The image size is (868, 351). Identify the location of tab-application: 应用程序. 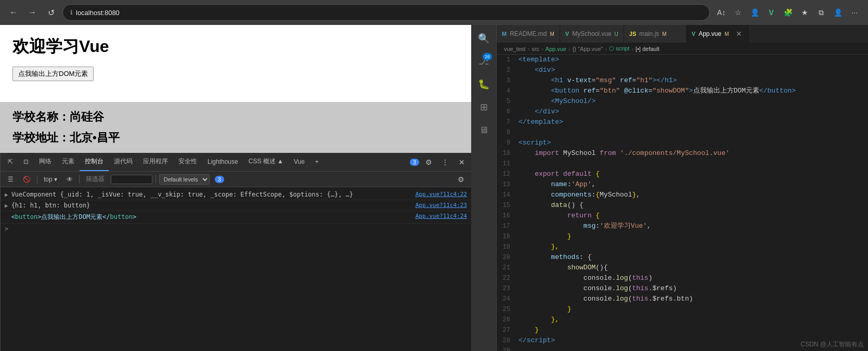
(156, 162).